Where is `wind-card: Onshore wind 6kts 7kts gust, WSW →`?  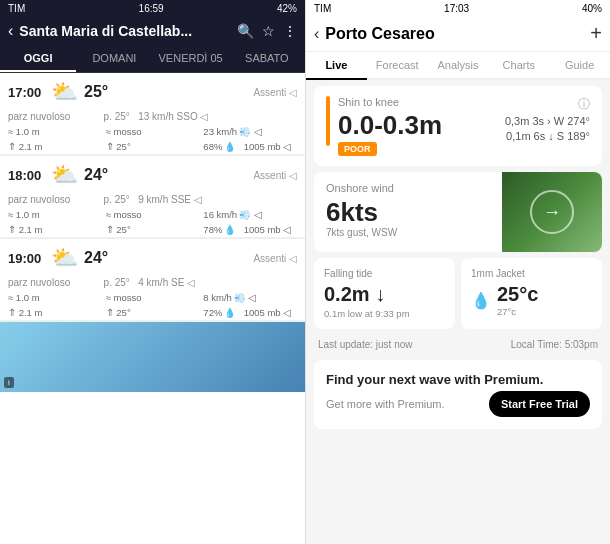 wind-card: Onshore wind 6kts 7kts gust, WSW → is located at coordinates (458, 212).